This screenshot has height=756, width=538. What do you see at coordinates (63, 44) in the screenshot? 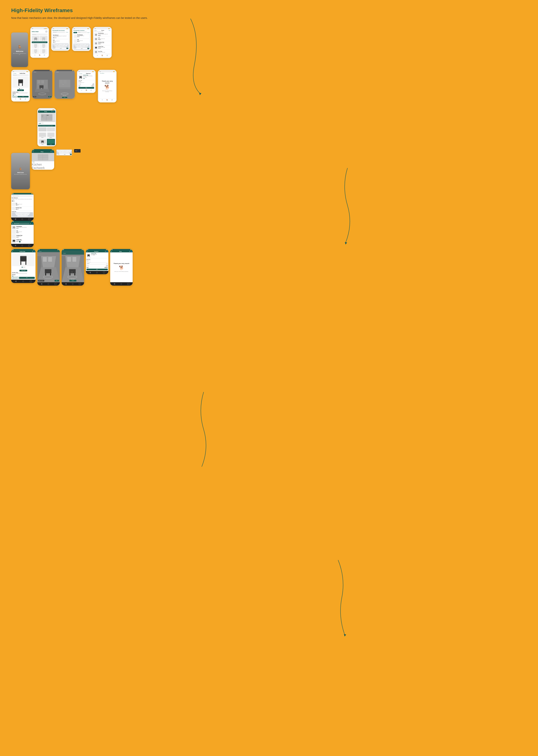
I see `key-u: U` at bounding box center [63, 44].